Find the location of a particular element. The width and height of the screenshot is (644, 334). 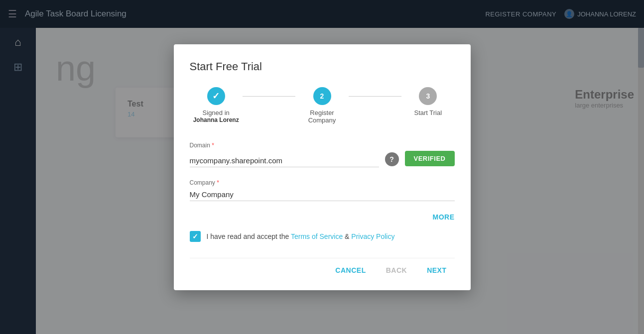

dialog-title: Start Free Trial is located at coordinates (322, 67).